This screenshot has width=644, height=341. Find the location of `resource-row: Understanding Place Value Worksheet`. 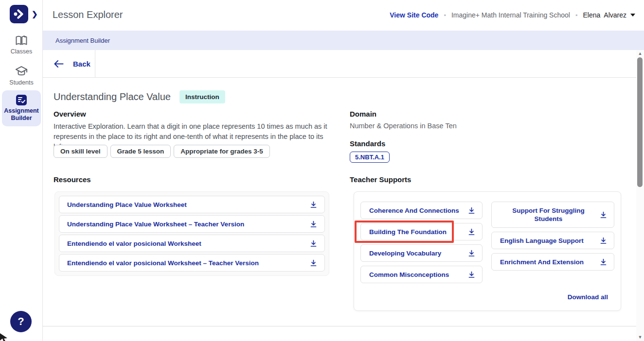

resource-row: Understanding Place Value Worksheet is located at coordinates (192, 205).